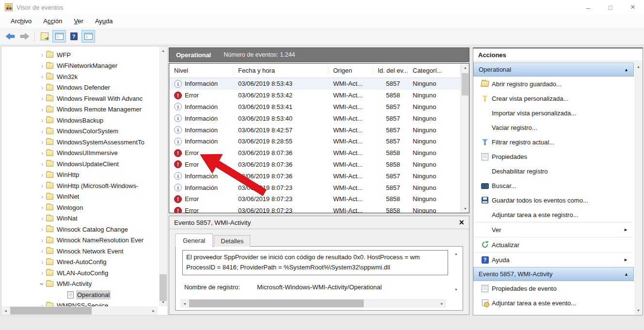 The width and height of the screenshot is (644, 330). What do you see at coordinates (21, 21) in the screenshot?
I see `menu-archivo: Archivo` at bounding box center [21, 21].